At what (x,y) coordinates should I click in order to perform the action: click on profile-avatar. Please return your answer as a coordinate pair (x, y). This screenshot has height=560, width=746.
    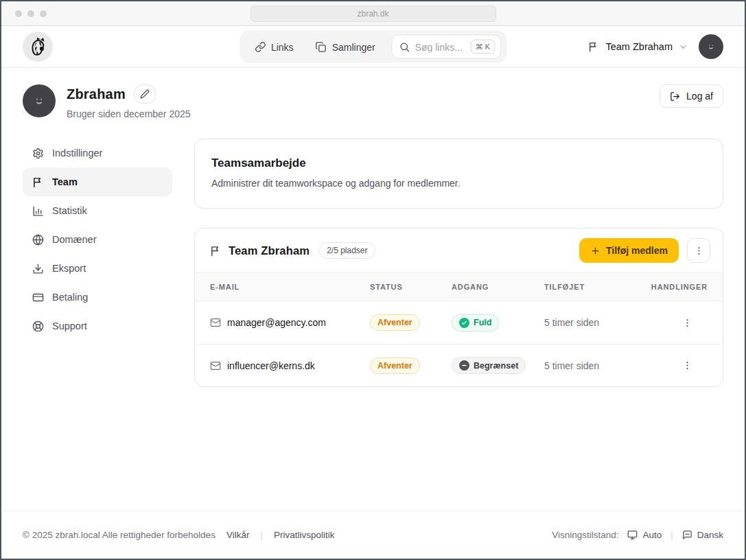
    Looking at the image, I should click on (39, 101).